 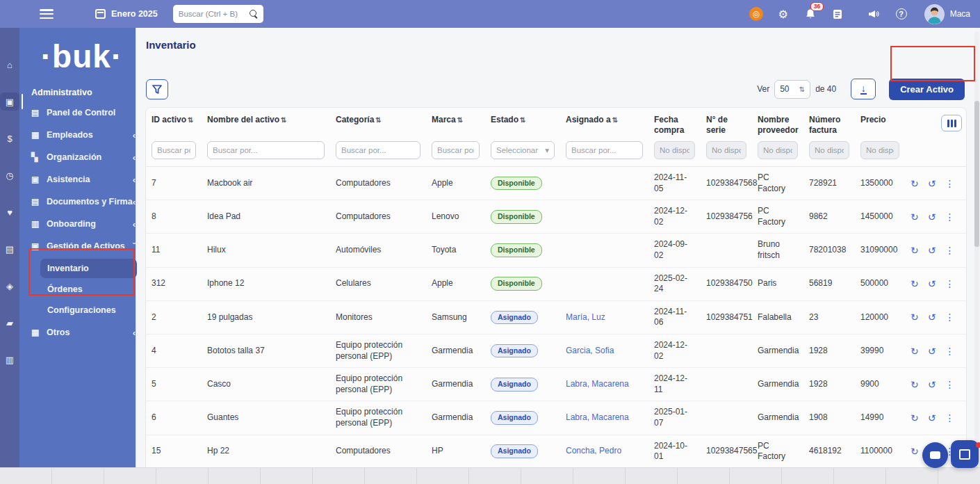 What do you see at coordinates (10, 286) in the screenshot?
I see `education-icon: ◈` at bounding box center [10, 286].